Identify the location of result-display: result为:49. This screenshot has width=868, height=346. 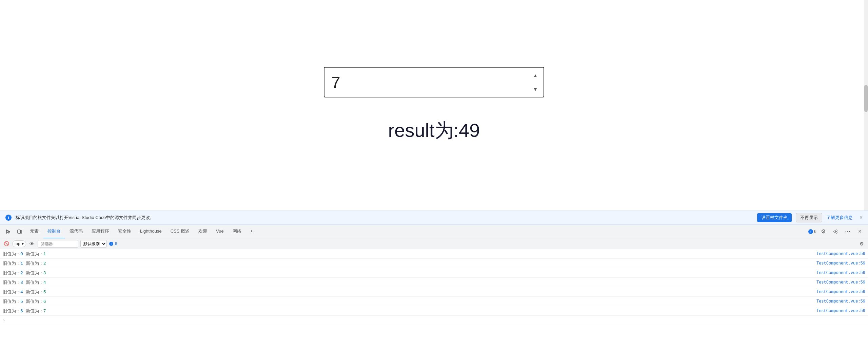
(434, 131).